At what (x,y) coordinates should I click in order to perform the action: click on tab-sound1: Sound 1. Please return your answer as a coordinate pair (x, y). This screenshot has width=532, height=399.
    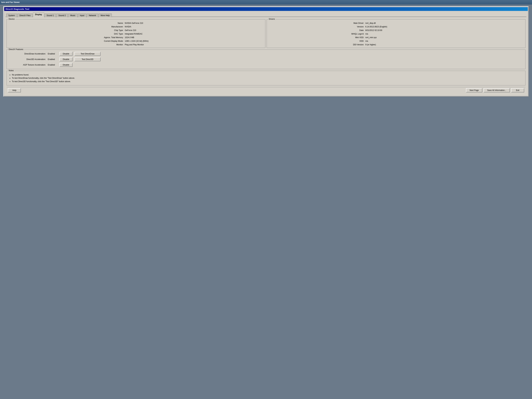
    Looking at the image, I should click on (50, 15).